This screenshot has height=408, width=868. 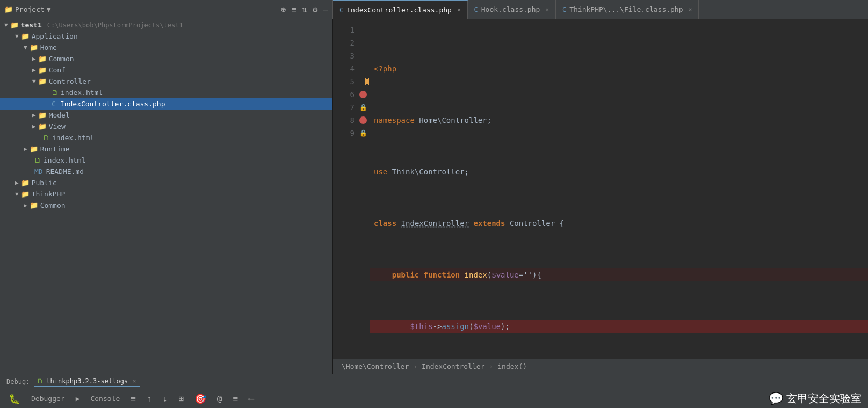 I want to click on chevron-right-icon-public: ▶, so click(x=17, y=183).